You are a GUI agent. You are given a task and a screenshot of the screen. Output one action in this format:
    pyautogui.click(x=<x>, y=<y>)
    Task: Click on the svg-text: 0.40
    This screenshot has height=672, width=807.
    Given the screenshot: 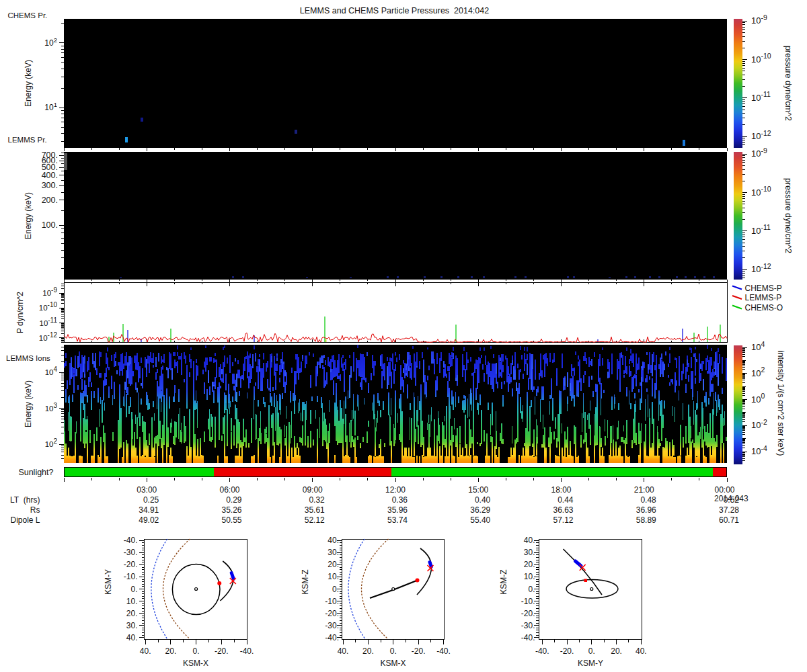 What is the action you would take?
    pyautogui.click(x=483, y=500)
    